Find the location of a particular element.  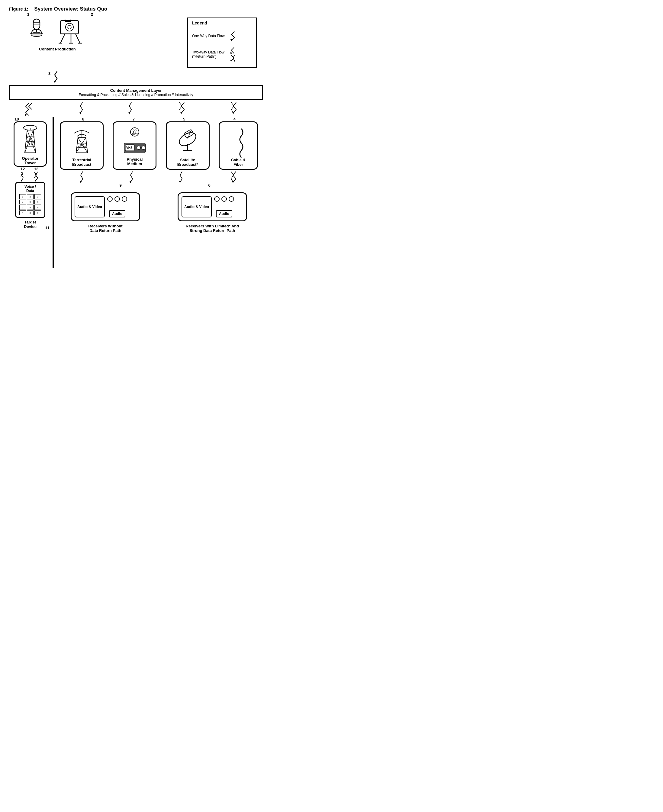

num9: 9 is located at coordinates (120, 185).